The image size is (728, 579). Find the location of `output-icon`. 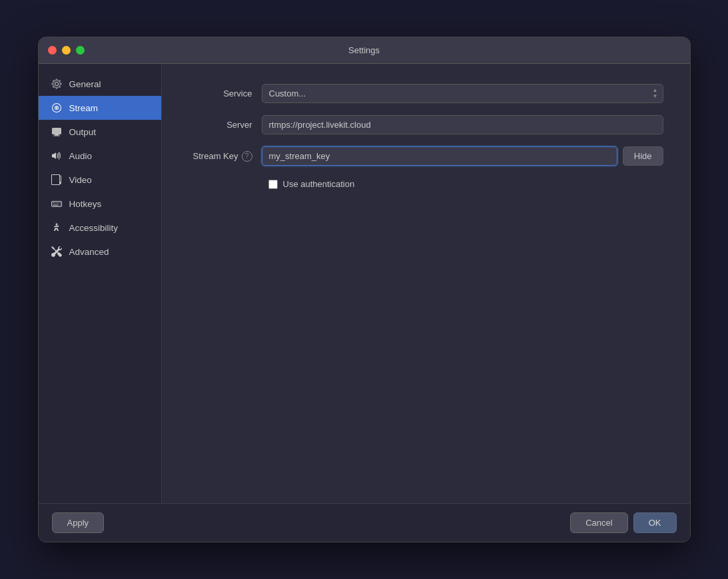

output-icon is located at coordinates (57, 132).